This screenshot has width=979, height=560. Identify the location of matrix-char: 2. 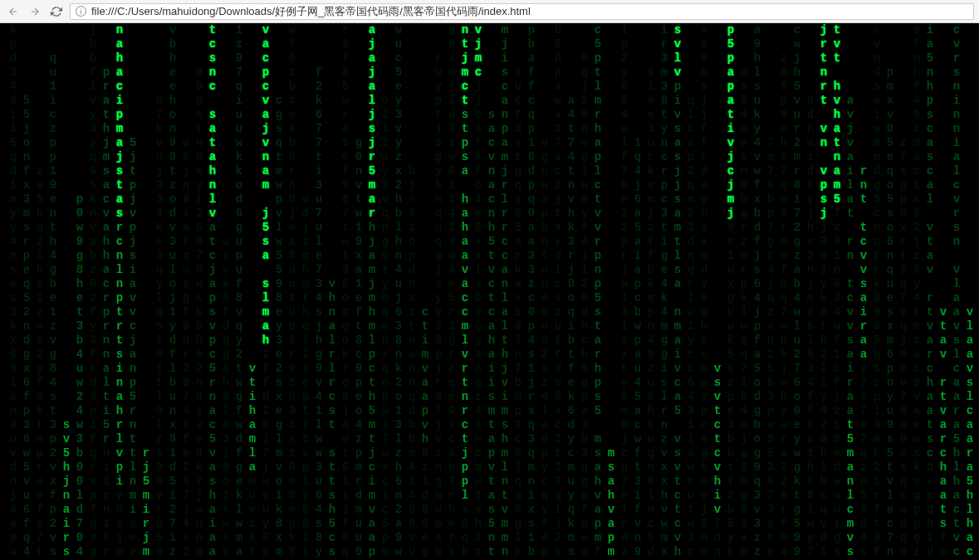
(824, 355).